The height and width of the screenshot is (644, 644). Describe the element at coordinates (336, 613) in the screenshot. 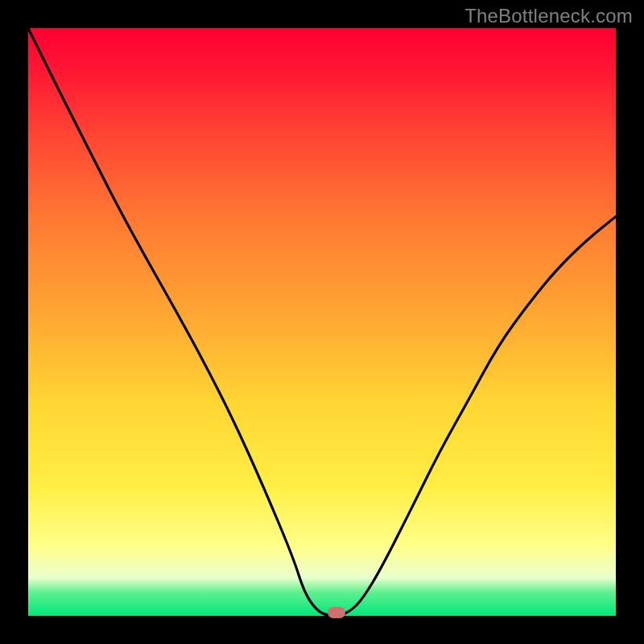

I see `optimal-point-marker` at that location.